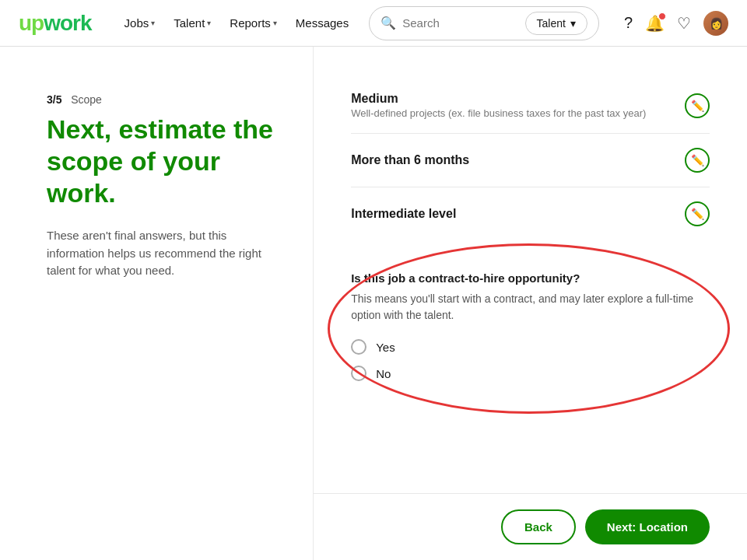 Image resolution: width=747 pixels, height=560 pixels. I want to click on reports-nav-link: Reports ▾, so click(254, 23).